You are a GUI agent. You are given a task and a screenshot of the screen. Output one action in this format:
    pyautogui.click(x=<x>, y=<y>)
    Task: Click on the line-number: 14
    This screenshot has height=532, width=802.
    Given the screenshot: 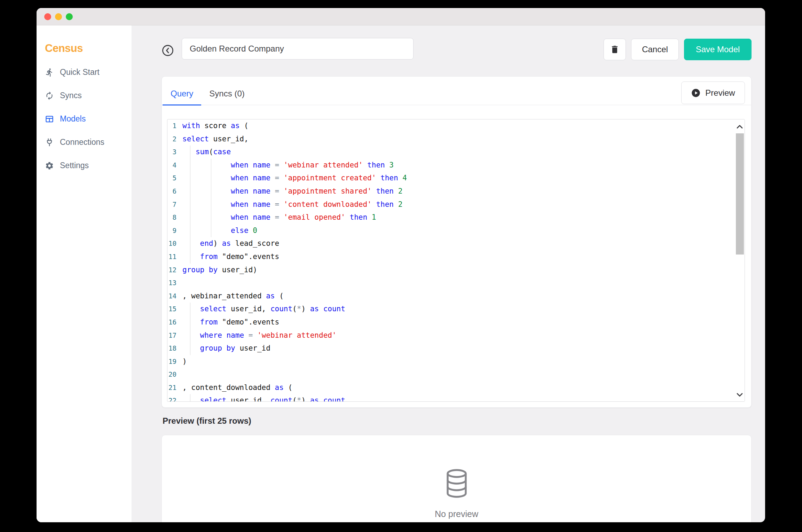 What is the action you would take?
    pyautogui.click(x=172, y=296)
    